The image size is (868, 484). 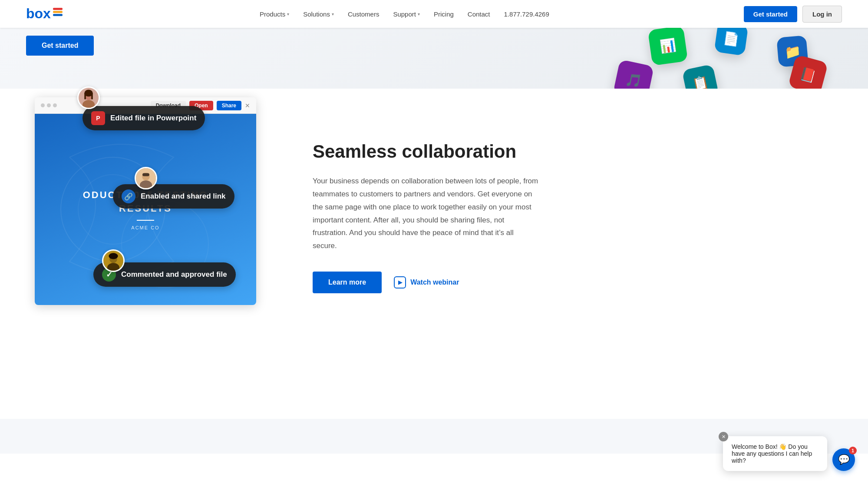 I want to click on share-button: Share, so click(x=229, y=106).